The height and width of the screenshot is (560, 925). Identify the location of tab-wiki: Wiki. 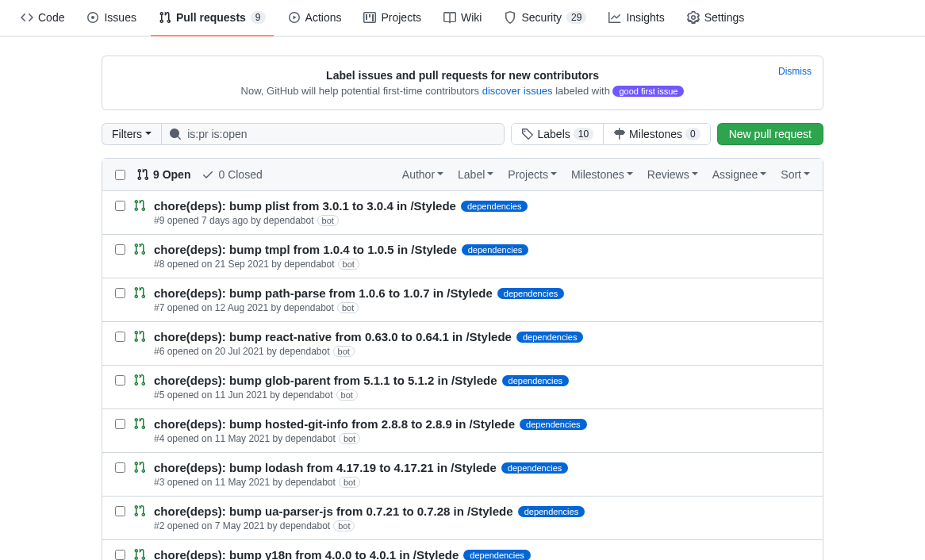
(462, 18).